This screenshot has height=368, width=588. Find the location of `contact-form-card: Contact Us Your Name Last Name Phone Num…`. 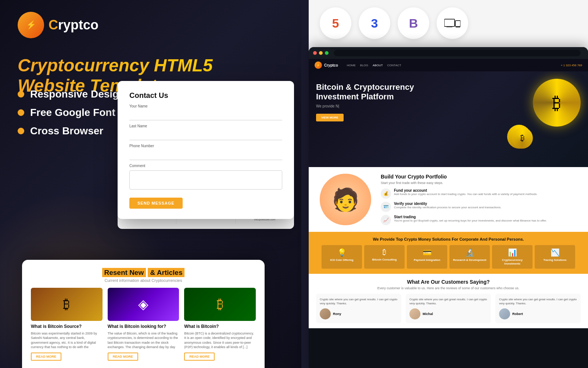

contact-form-card: Contact Us Your Name Last Name Phone Num… is located at coordinates (206, 150).